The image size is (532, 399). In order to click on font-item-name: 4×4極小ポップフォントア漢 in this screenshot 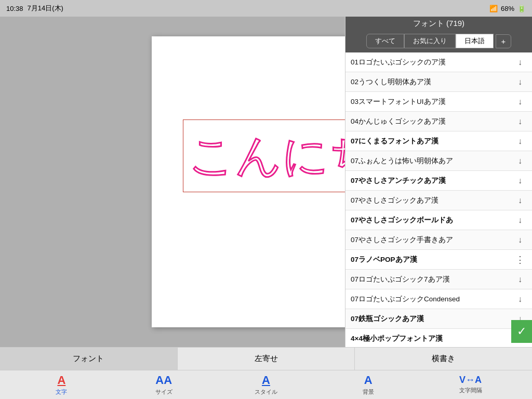, I will do `click(432, 339)`.